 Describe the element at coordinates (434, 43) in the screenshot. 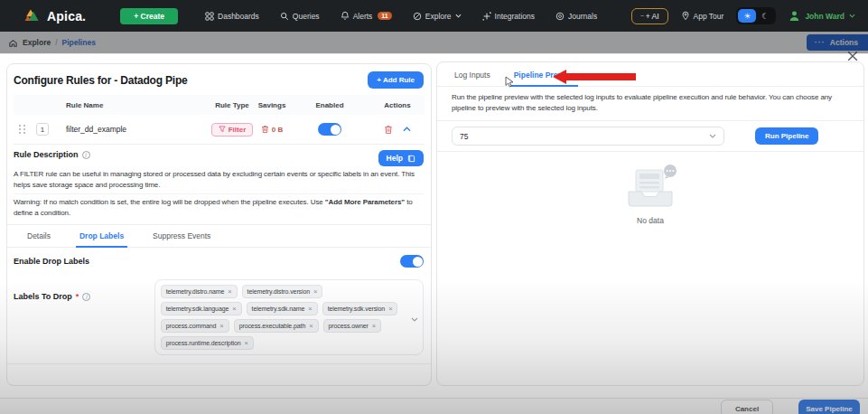

I see `breadcrumb-bar: Explore / Pipelines ··· Actions` at that location.